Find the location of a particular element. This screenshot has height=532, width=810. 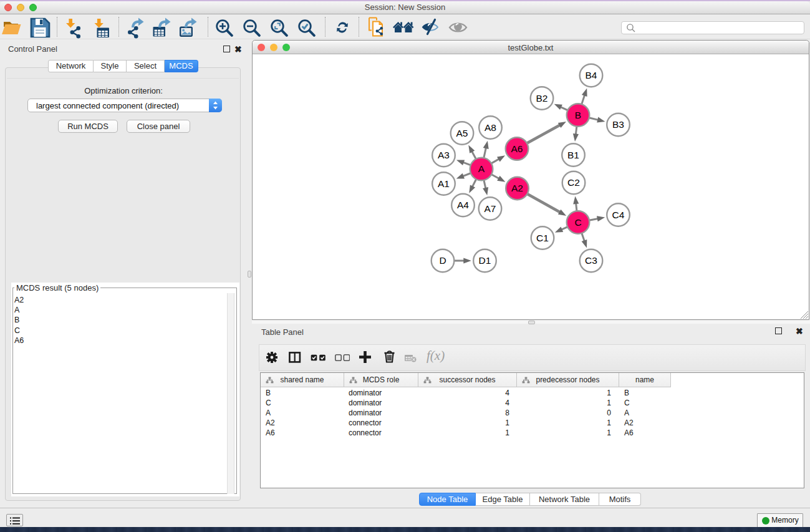

svg-text: B3 is located at coordinates (619, 125).